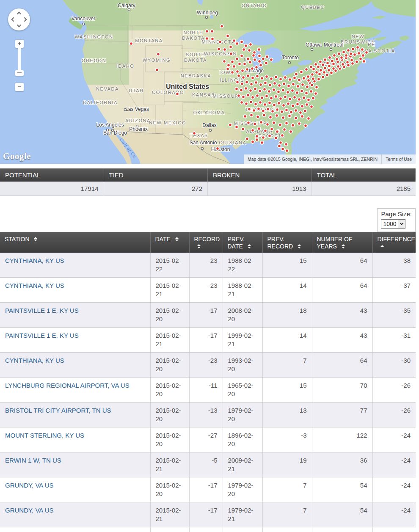 The width and height of the screenshot is (419, 532). Describe the element at coordinates (33, 460) in the screenshot. I see `station-link: ERWIN 1 W, TN US` at that location.